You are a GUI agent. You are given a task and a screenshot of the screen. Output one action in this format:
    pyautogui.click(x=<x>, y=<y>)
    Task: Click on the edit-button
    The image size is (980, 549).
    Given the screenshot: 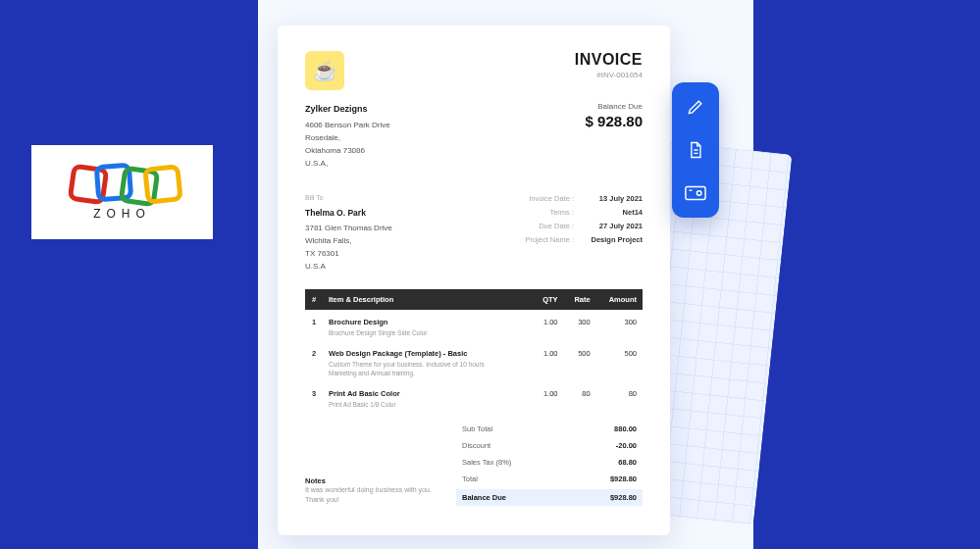 What is the action you would take?
    pyautogui.click(x=696, y=107)
    